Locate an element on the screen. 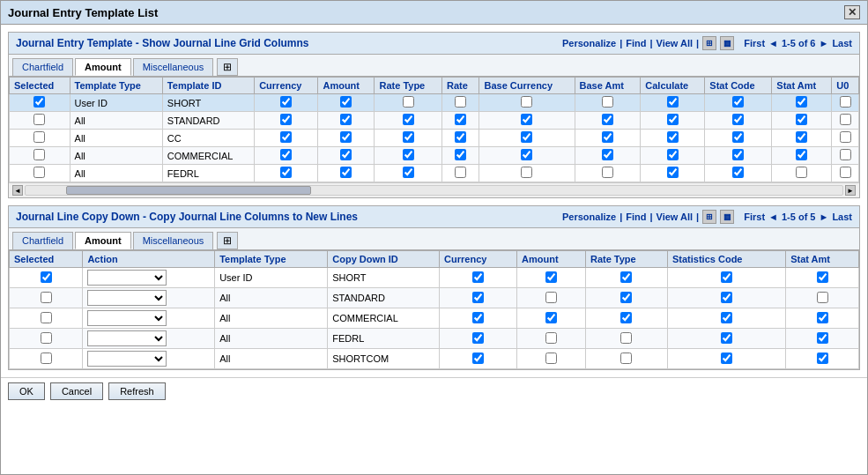 This screenshot has height=475, width=868. section2-viewall-link: View All is located at coordinates (675, 217).